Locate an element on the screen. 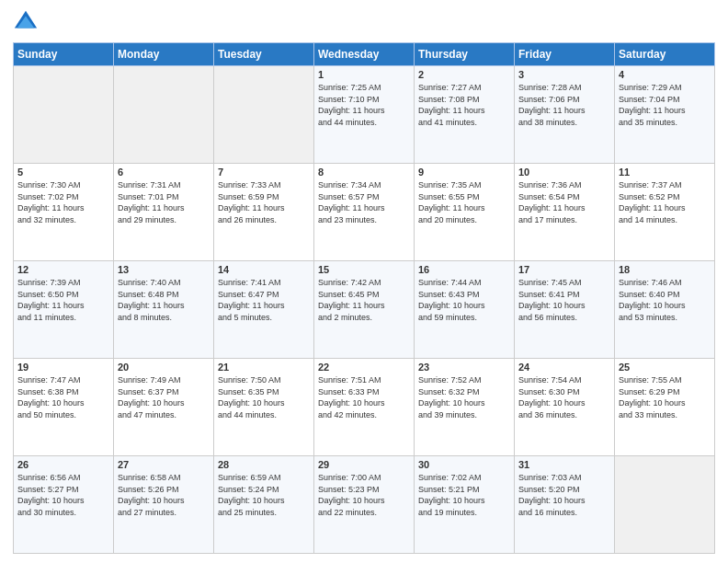 This screenshot has width=728, height=563. calendar-day-cell: 4Sunrise: 7:29 AM Sunset: 7:04 PM Daylig… is located at coordinates (665, 115).